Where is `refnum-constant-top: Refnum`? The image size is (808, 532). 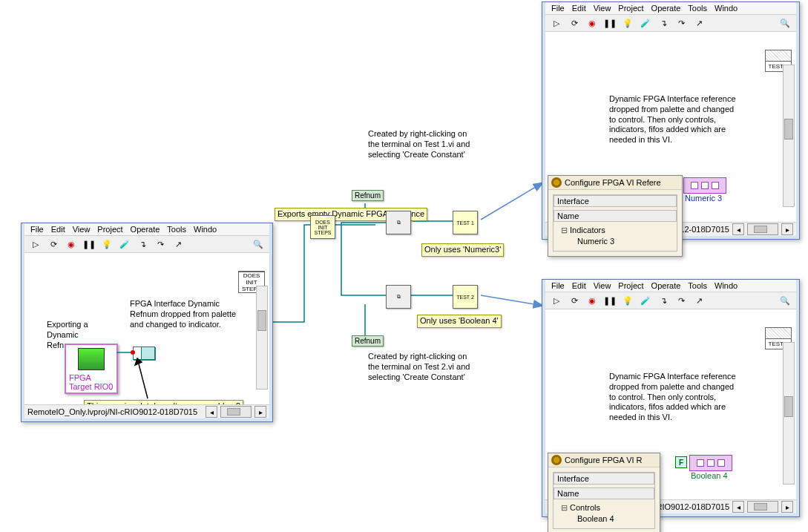 refnum-constant-top: Refnum is located at coordinates (368, 196).